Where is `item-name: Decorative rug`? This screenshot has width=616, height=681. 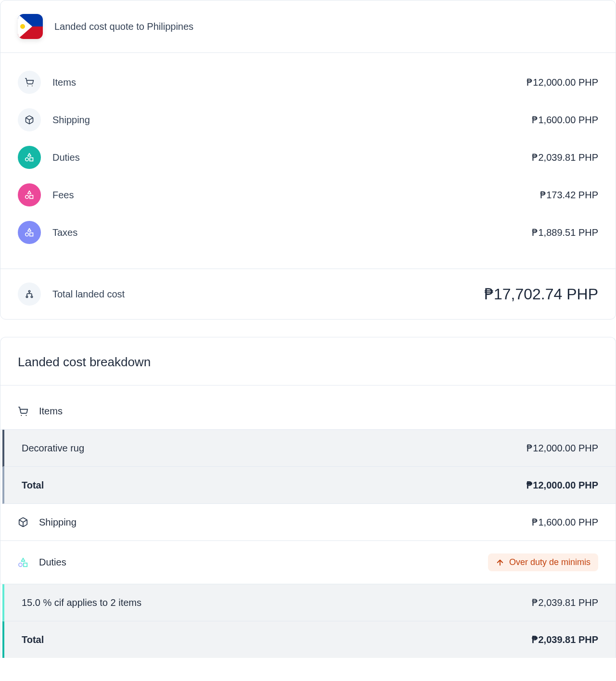 item-name: Decorative rug is located at coordinates (274, 449).